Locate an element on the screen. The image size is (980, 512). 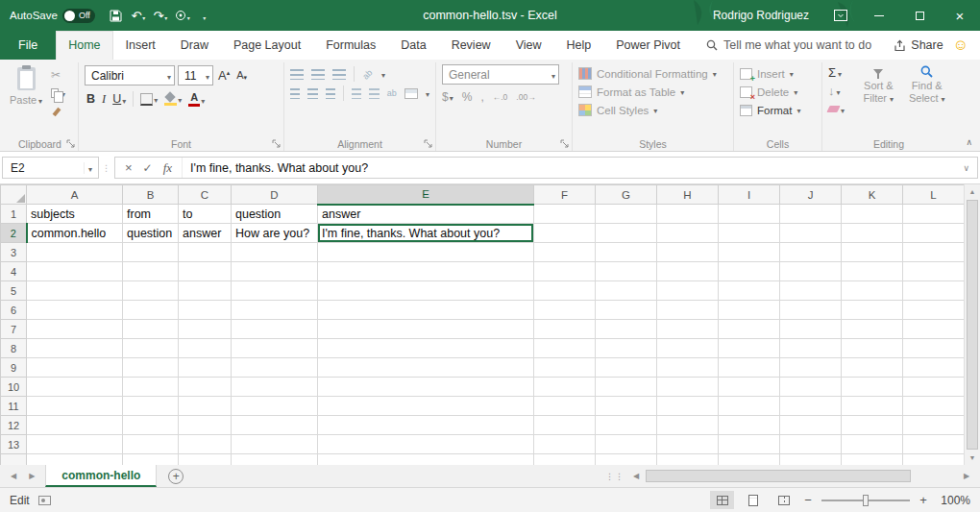
column-header-G: G is located at coordinates (626, 195).